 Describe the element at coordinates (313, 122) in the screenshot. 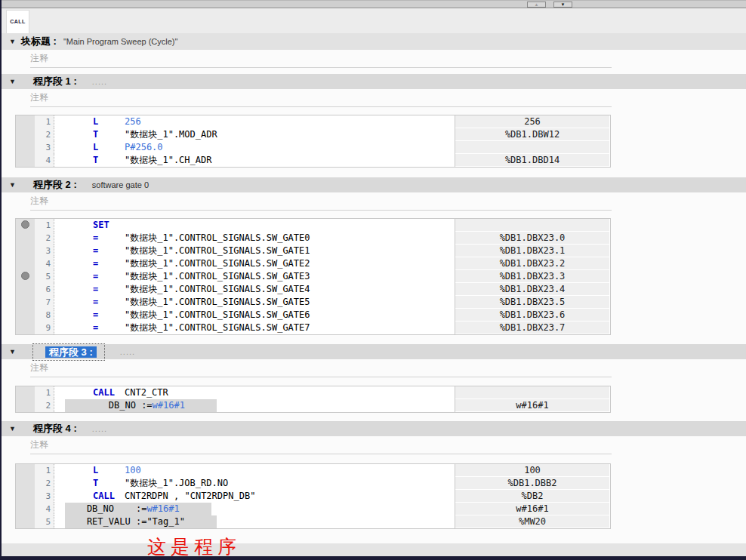

I see `code-line: 1L256256` at that location.